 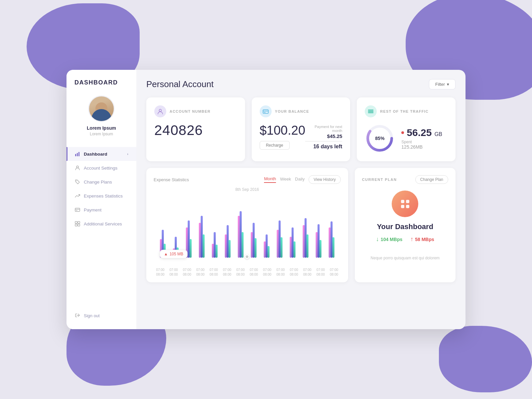 I want to click on trending-up-icon, so click(x=77, y=196).